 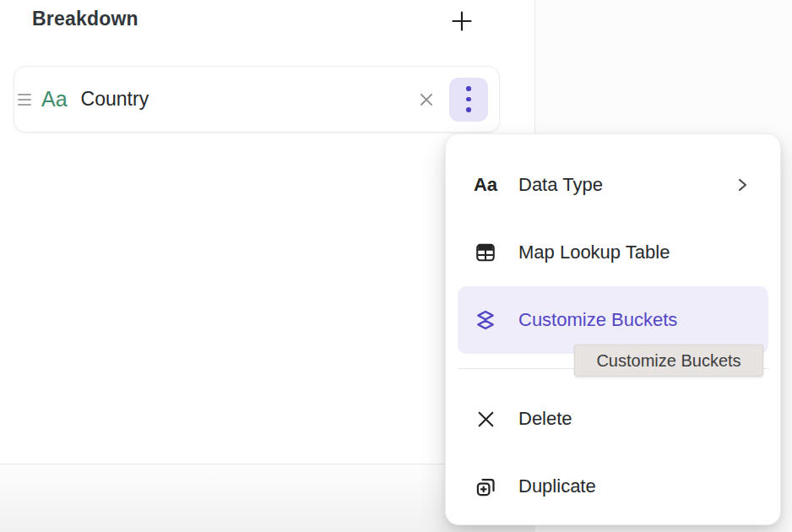 I want to click on menu-item-label: Customize Buckets, so click(x=598, y=320).